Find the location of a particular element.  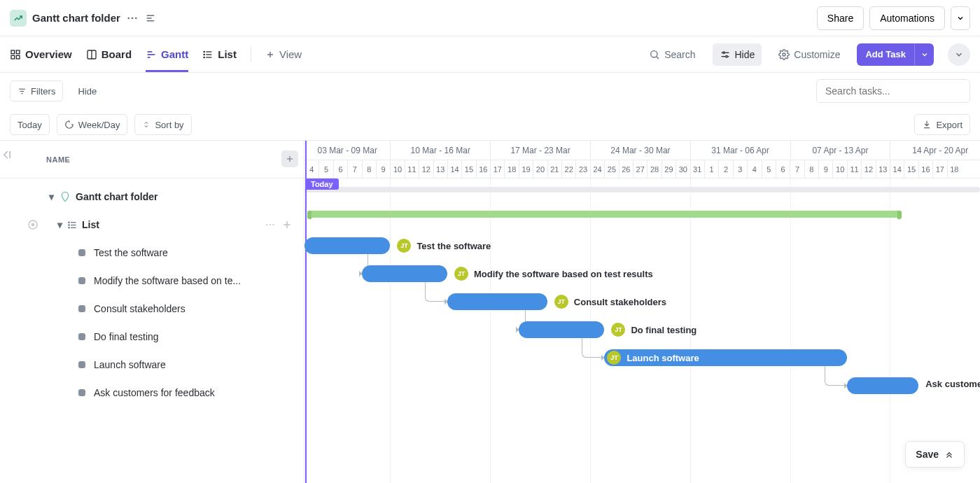

search-tasks-input is located at coordinates (893, 91).